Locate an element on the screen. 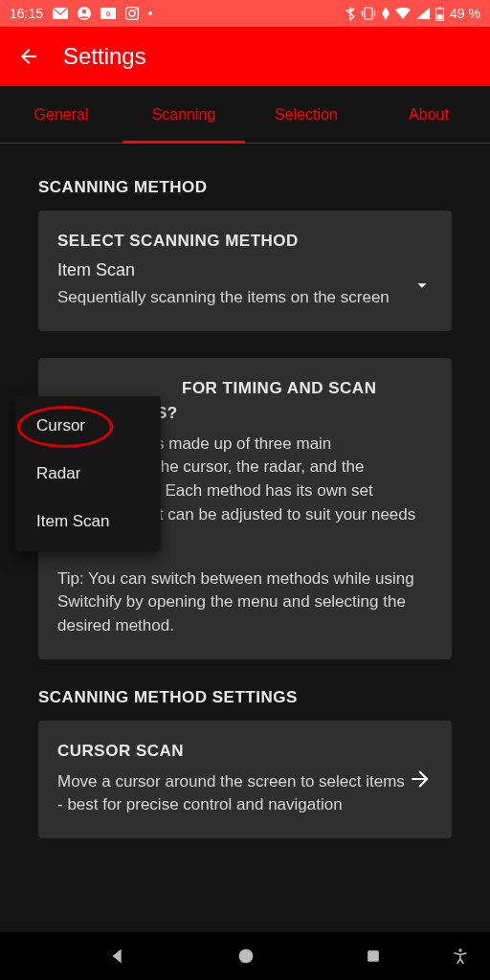 This screenshot has height=980, width=490. instagram-icon is located at coordinates (132, 13).